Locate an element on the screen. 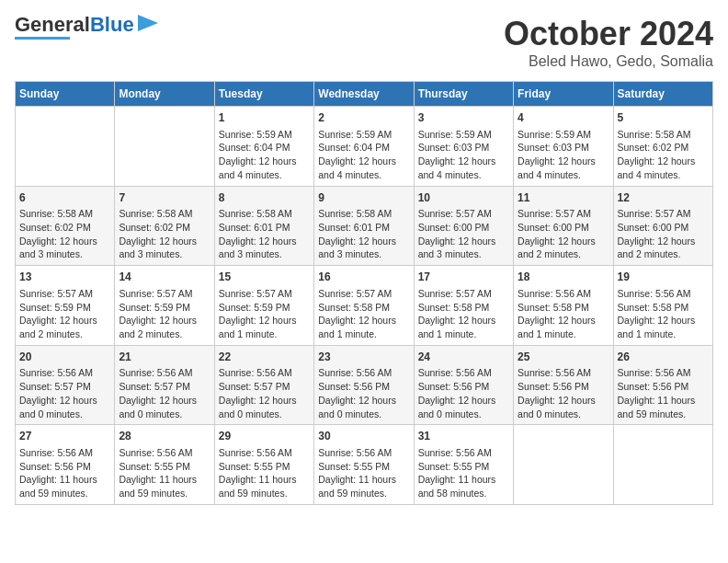 The height and width of the screenshot is (563, 728). calendar-cell: 6 Sunrise: 5:58 AM Sunset: 6:02 PM Dayli… is located at coordinates (65, 226).